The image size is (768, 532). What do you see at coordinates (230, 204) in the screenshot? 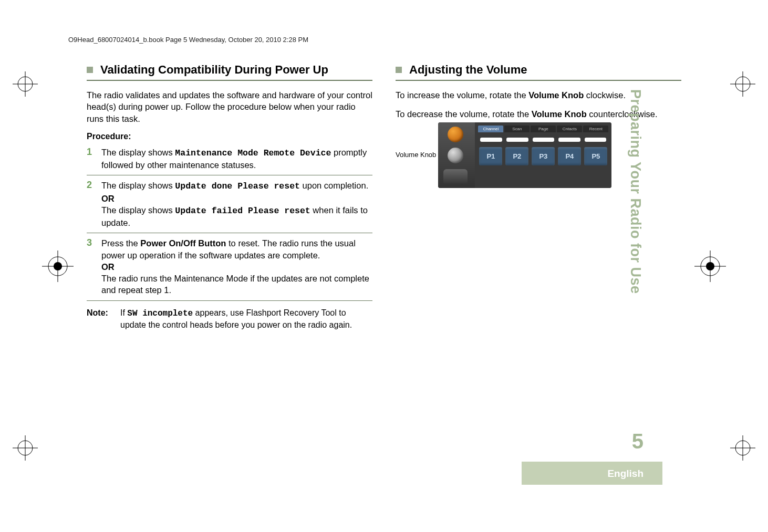
I see `step-2: 2 The display shows Update done Please r…` at bounding box center [230, 204].